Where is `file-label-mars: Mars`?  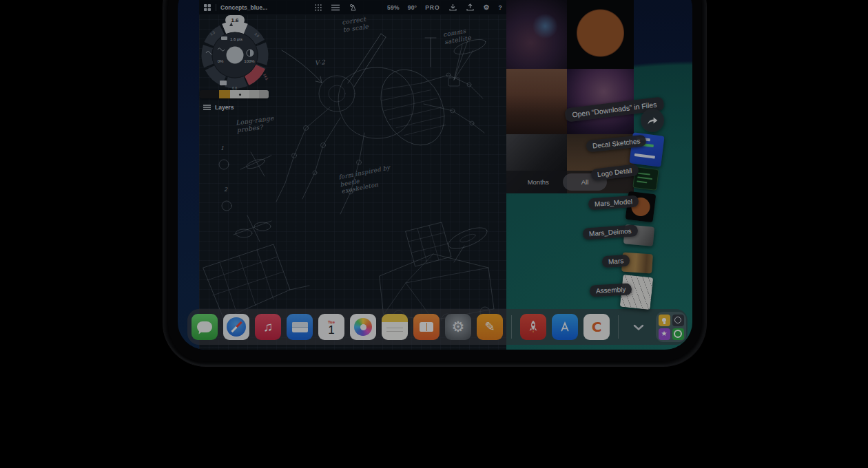
file-label-mars: Mars is located at coordinates (616, 262).